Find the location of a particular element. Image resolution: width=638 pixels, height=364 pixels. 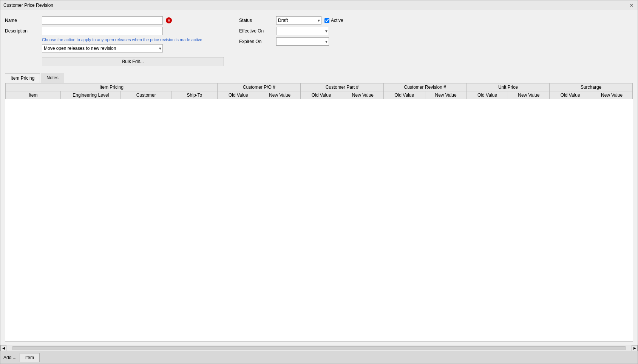

group-header-surcharge: Surcharge is located at coordinates (591, 88).